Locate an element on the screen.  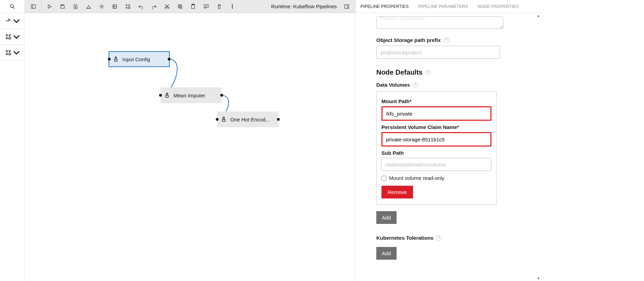
editor-toolbar: Runtime: Kubeflow Pipelines is located at coordinates (190, 7).